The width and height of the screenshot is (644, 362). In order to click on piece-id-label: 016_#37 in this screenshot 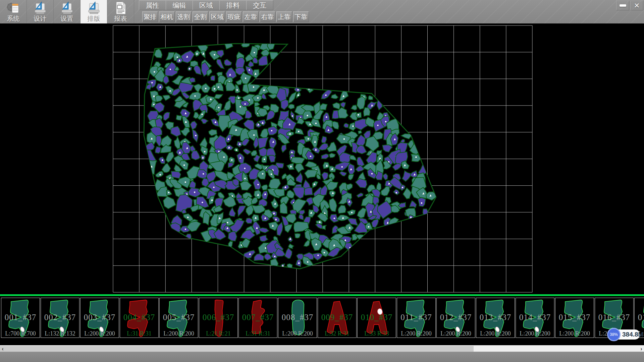, I will do `click(614, 317)`.